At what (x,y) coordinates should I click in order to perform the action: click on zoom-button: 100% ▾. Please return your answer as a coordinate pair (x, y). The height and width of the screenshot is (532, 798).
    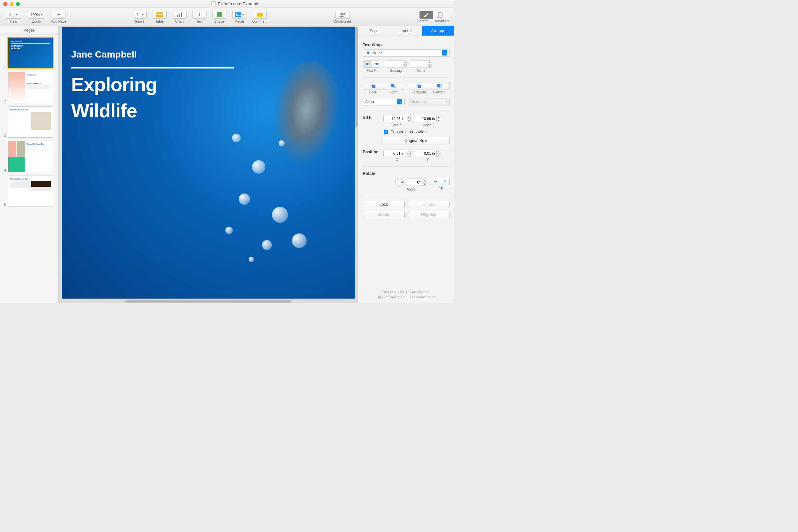
    Looking at the image, I should click on (37, 15).